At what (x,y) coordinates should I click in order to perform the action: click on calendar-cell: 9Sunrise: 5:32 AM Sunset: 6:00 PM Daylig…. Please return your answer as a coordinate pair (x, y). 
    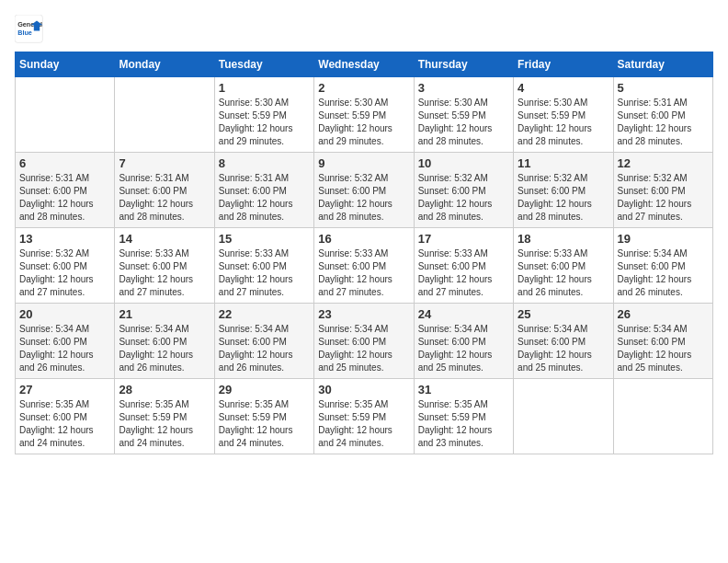
    Looking at the image, I should click on (364, 190).